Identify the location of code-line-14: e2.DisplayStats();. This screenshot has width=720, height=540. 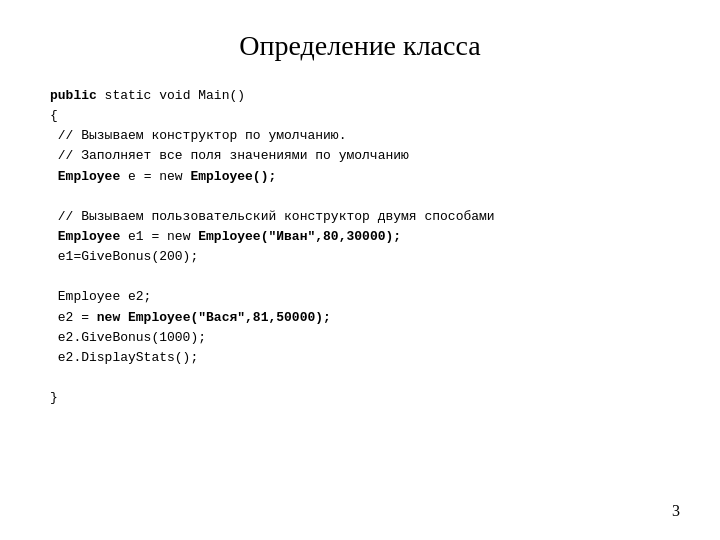
(365, 358).